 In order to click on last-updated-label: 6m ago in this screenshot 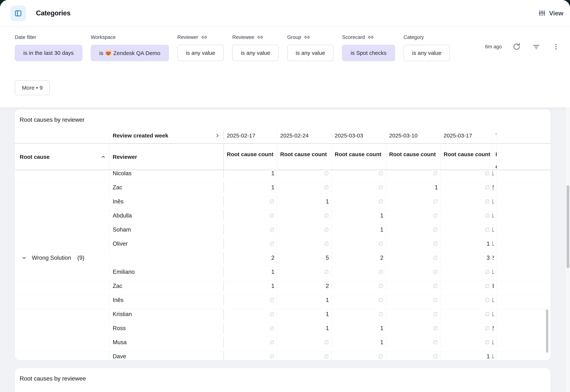, I will do `click(493, 47)`.